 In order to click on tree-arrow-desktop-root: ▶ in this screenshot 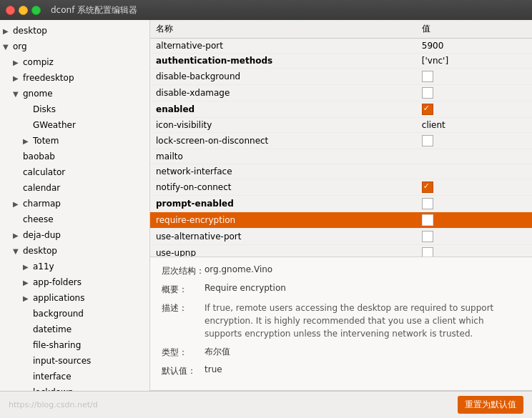, I will do `click(8, 31)`.